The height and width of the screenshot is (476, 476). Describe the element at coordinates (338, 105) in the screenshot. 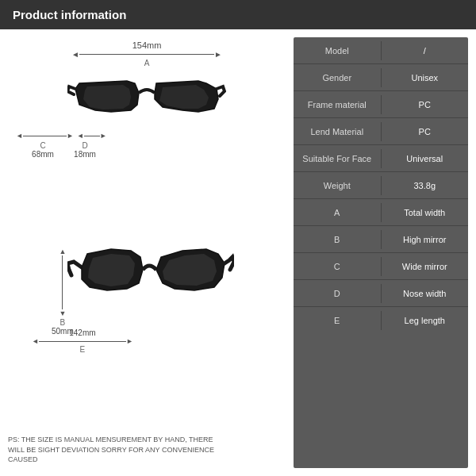

I see `row-key: Frame material` at that location.